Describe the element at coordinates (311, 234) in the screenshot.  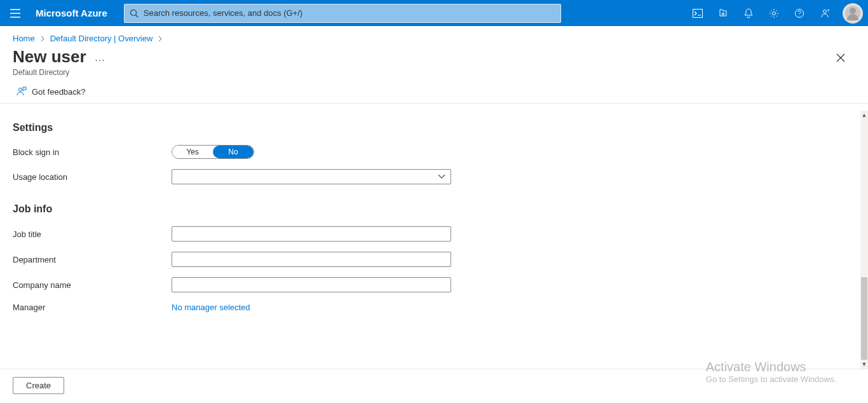
I see `job-title-input` at that location.